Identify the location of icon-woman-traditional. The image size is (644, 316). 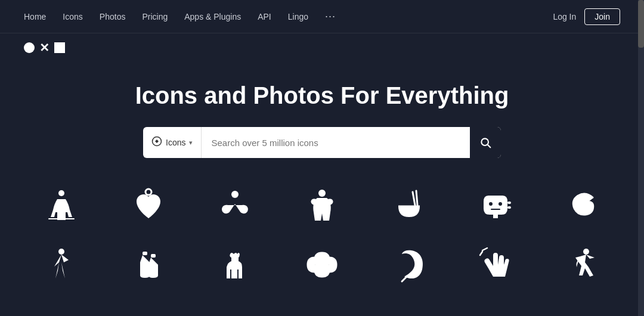
(322, 206).